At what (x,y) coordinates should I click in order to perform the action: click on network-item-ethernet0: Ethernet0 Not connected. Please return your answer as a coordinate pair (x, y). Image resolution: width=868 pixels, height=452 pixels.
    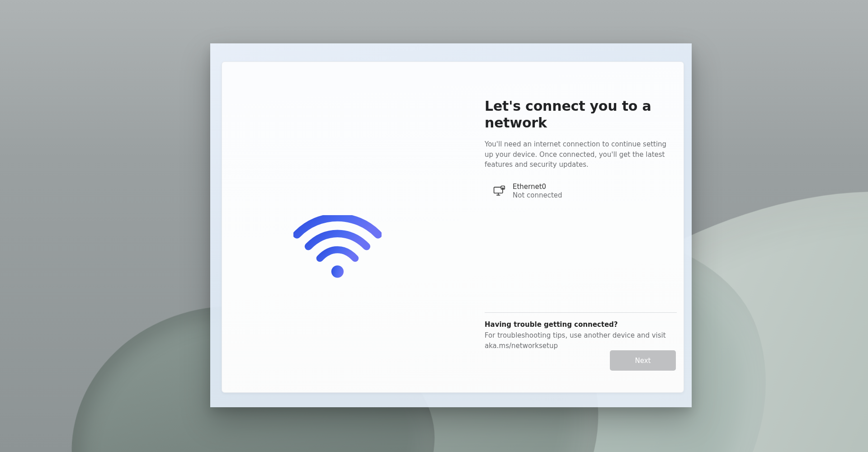
    Looking at the image, I should click on (580, 191).